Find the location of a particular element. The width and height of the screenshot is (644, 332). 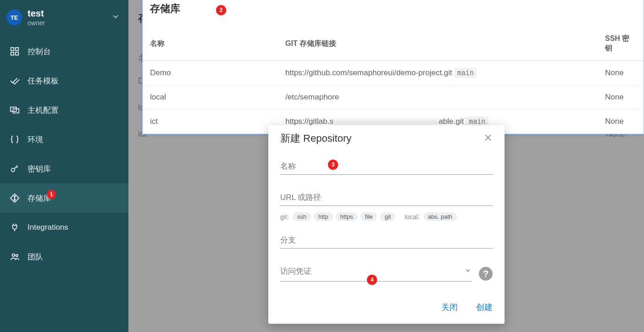

col-ssh: SSH 密钥 is located at coordinates (621, 43).